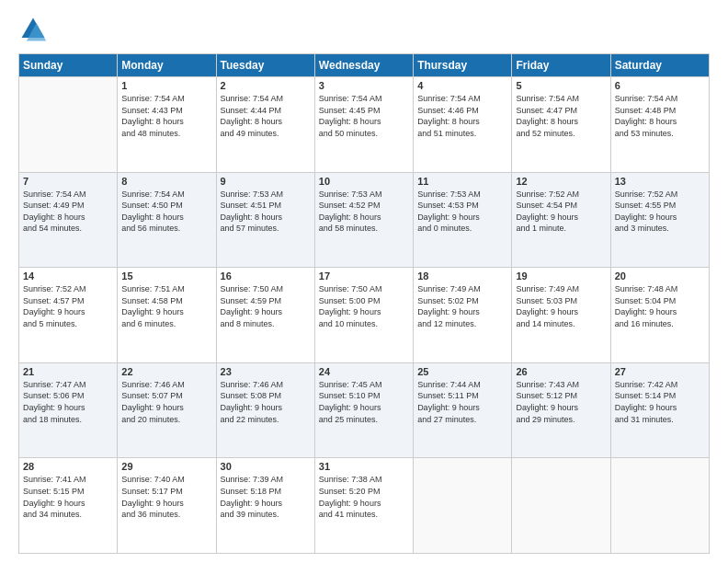 The height and width of the screenshot is (563, 728). Describe the element at coordinates (364, 181) in the screenshot. I see `day-number: 10` at that location.